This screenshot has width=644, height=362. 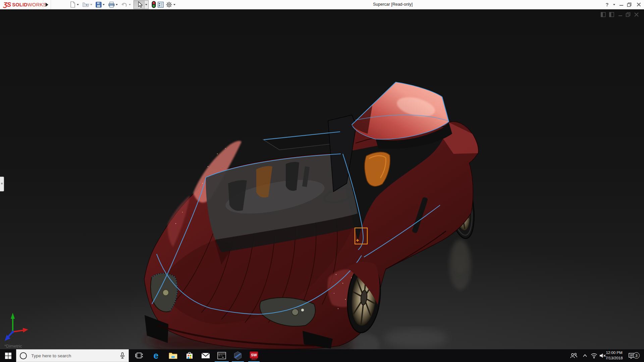 What do you see at coordinates (117, 5) in the screenshot?
I see `print-dropdown-caret` at bounding box center [117, 5].